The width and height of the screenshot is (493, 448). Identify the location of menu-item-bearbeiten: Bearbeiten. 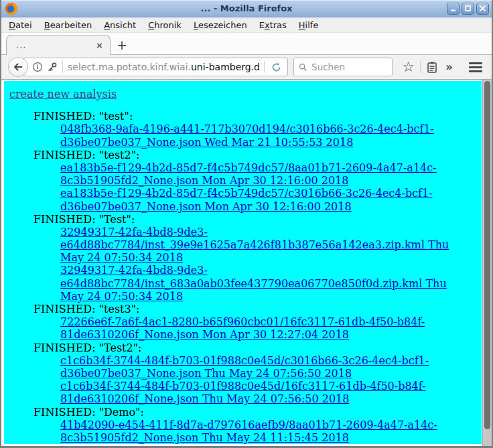
(68, 25).